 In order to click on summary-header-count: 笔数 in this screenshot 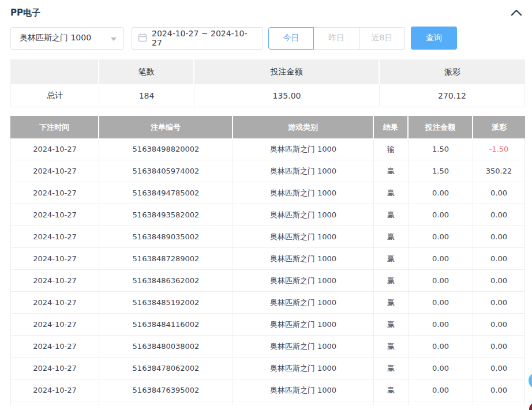, I will do `click(147, 72)`.